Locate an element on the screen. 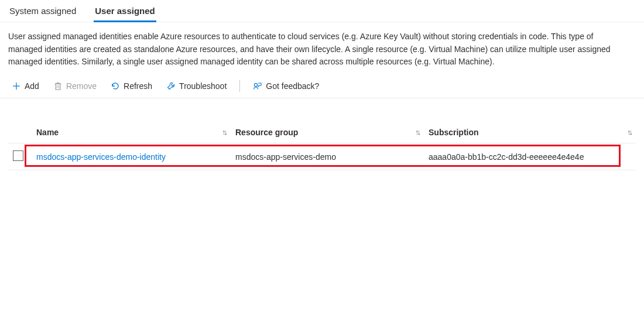 This screenshot has height=322, width=644. identity-name-link: msdocs-app-services-demo-identity is located at coordinates (101, 157).